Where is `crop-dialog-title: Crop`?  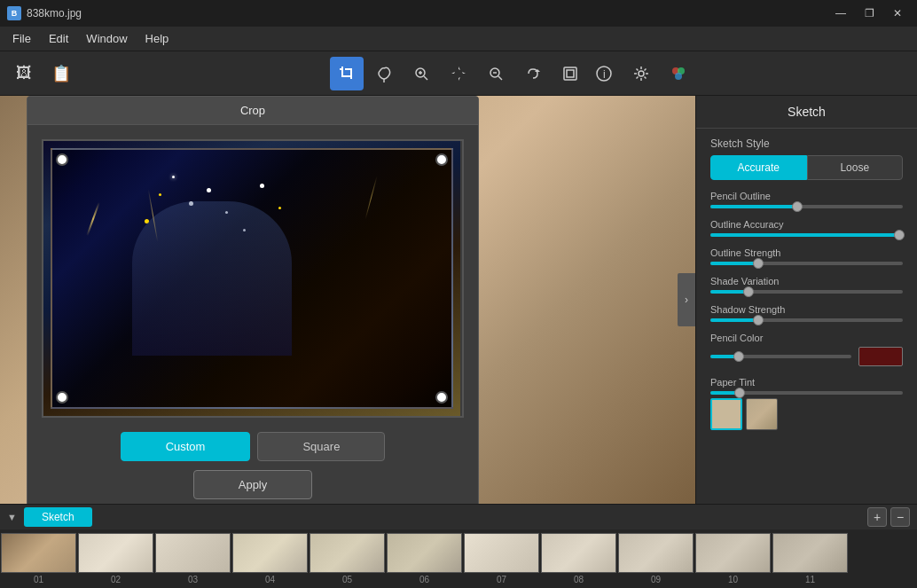 crop-dialog-title: Crop is located at coordinates (253, 111).